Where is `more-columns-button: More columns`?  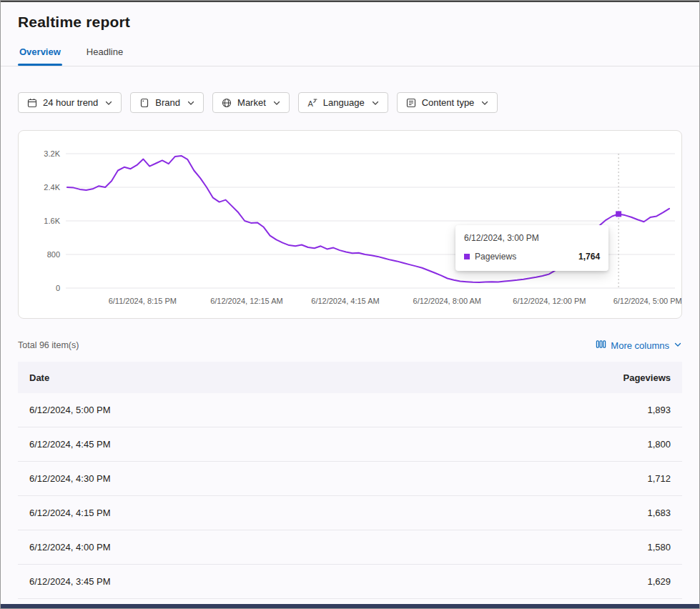 more-columns-button: More columns is located at coordinates (639, 345).